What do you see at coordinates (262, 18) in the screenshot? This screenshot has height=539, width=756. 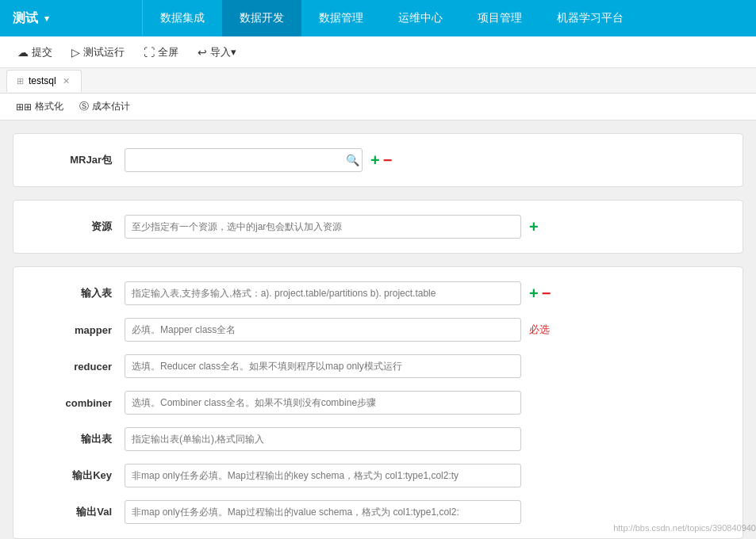 I see `nav-item-data-dev: 数据开发` at bounding box center [262, 18].